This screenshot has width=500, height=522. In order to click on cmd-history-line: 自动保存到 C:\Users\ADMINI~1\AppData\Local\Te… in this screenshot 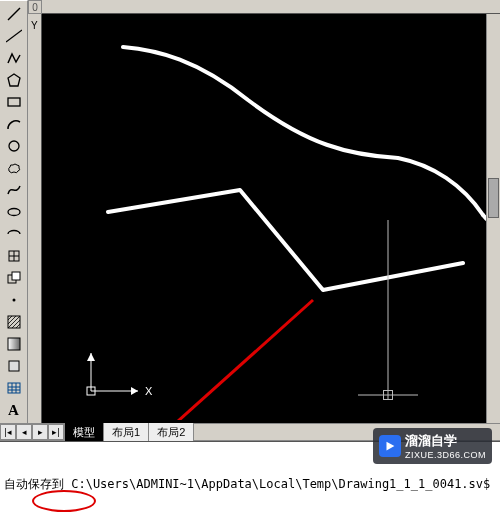, I will do `click(250, 484)`.